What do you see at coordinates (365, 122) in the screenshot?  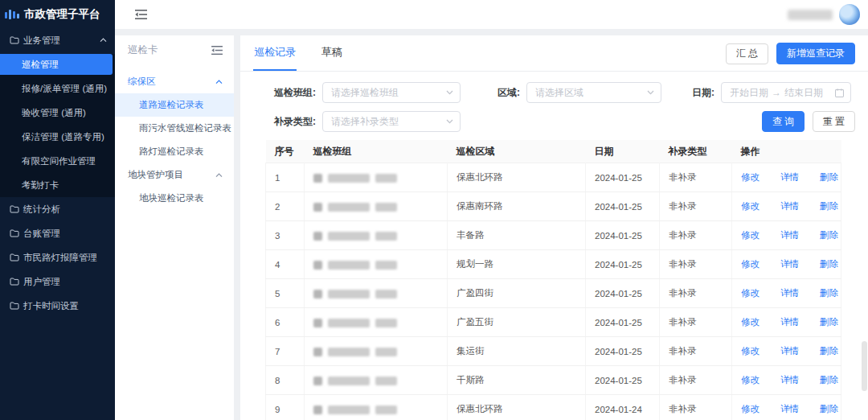 I see `type-select-placeholder: 请选择补录类型` at bounding box center [365, 122].